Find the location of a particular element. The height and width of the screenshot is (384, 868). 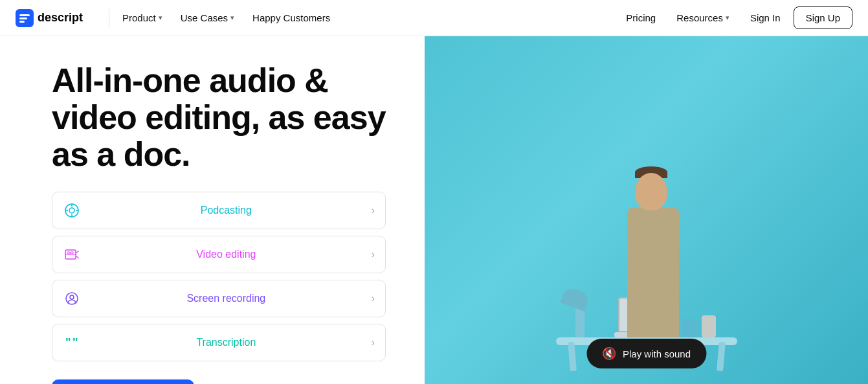

screen-recording-chevron: › is located at coordinates (373, 299).